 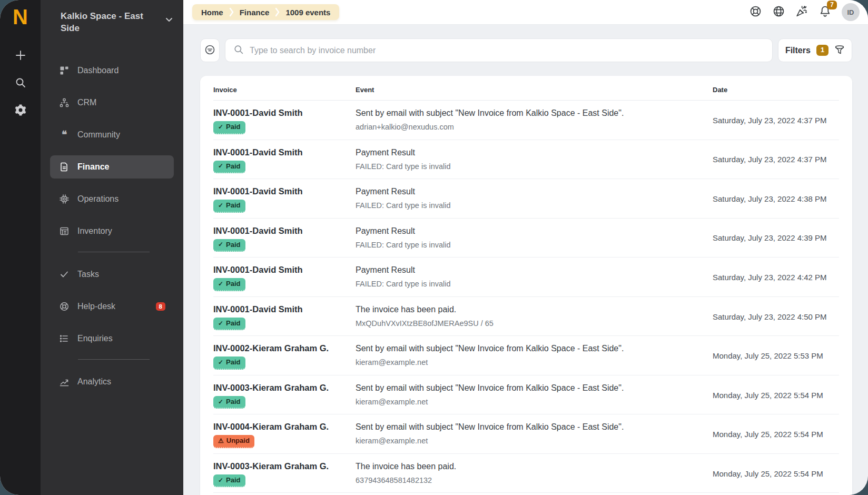 What do you see at coordinates (802, 12) in the screenshot?
I see `whats-new-button` at bounding box center [802, 12].